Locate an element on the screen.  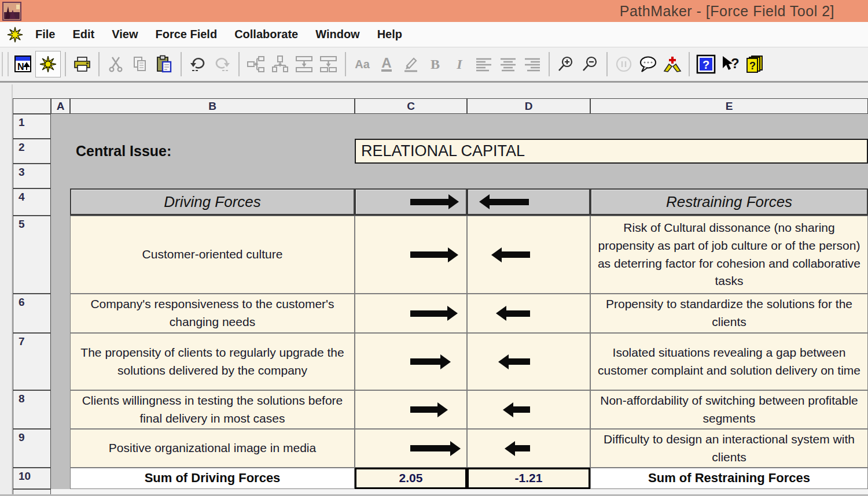
font-color-button: A is located at coordinates (387, 64).